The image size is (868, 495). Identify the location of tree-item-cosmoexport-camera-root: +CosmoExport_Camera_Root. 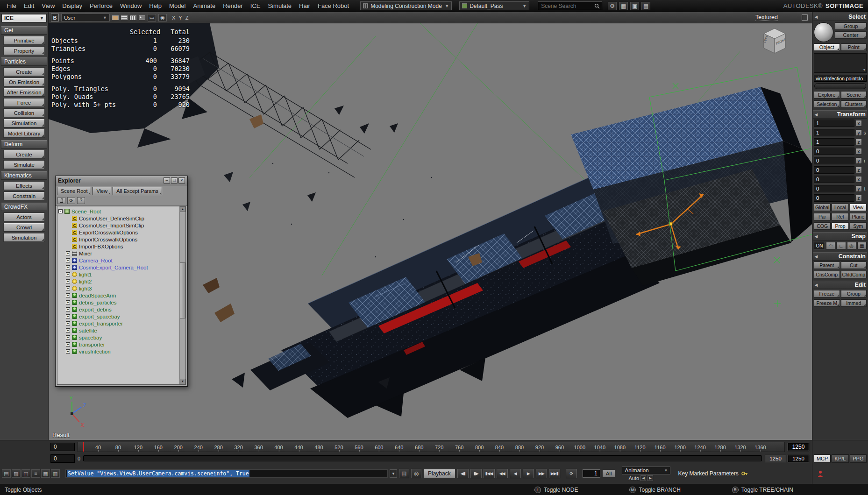
(119, 267).